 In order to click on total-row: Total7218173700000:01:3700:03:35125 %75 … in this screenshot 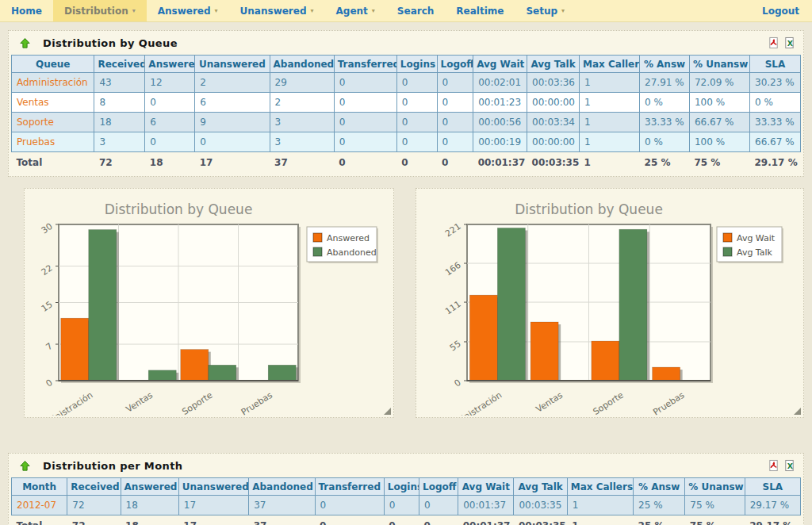, I will do `click(406, 520)`.